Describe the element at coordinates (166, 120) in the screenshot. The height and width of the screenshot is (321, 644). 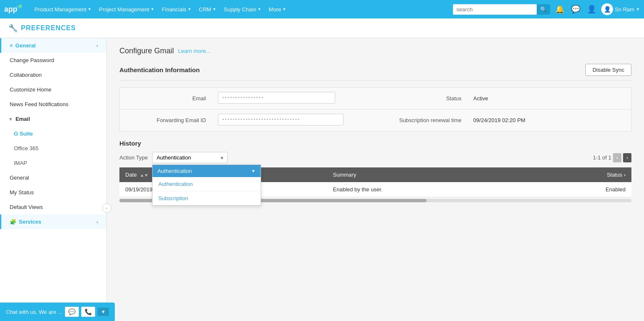
I see `forwarding-label: Forwarding Email ID` at that location.